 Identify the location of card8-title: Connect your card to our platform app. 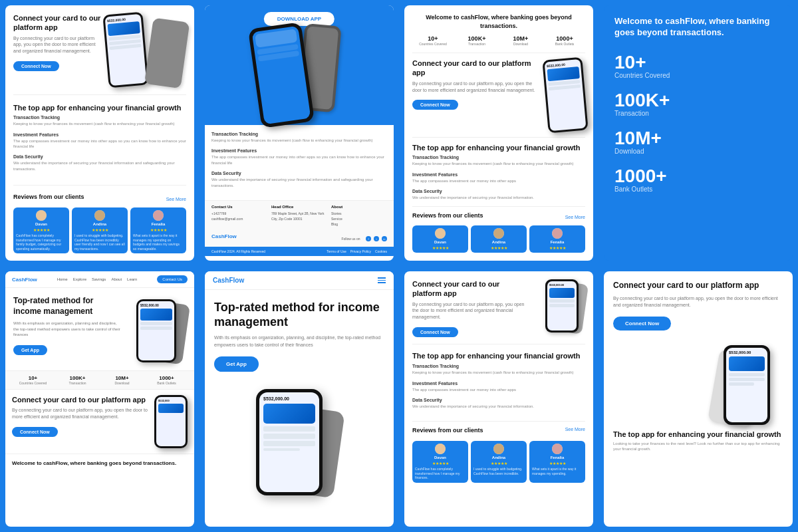
(698, 286).